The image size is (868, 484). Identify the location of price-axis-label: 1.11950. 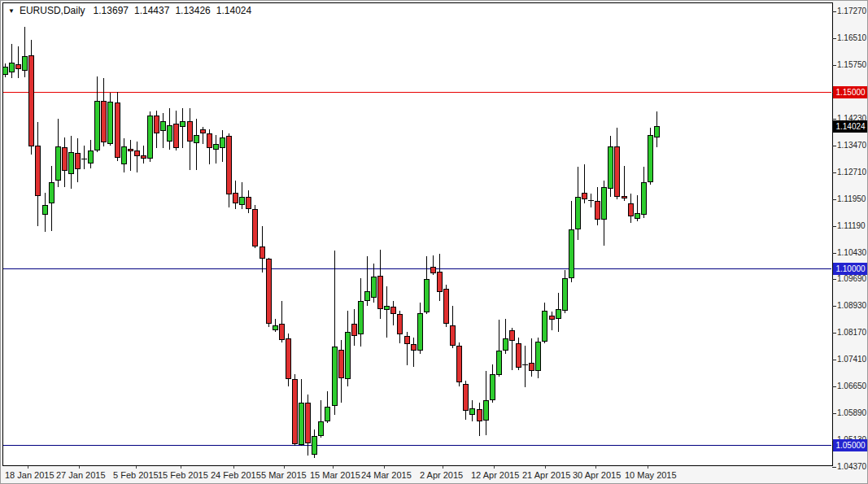
(851, 198).